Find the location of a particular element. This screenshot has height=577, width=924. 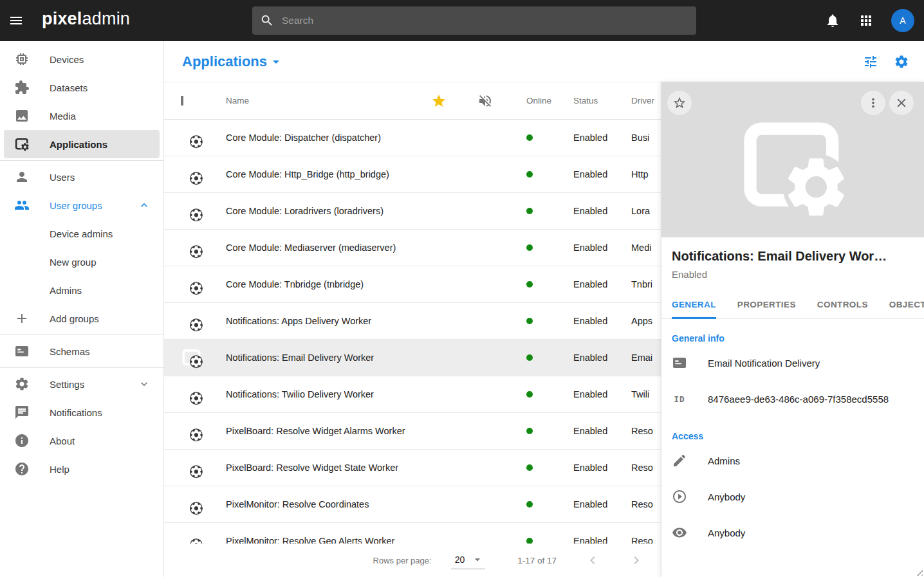

settings-gear-icon is located at coordinates (901, 62).